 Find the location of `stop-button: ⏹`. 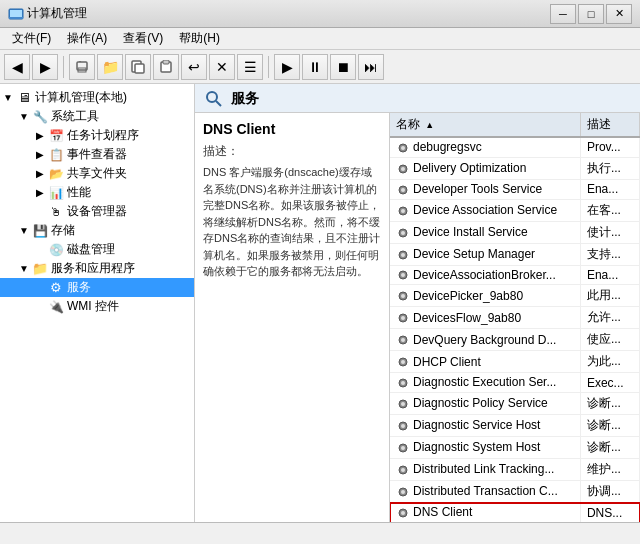

stop-button: ⏹ is located at coordinates (343, 67).